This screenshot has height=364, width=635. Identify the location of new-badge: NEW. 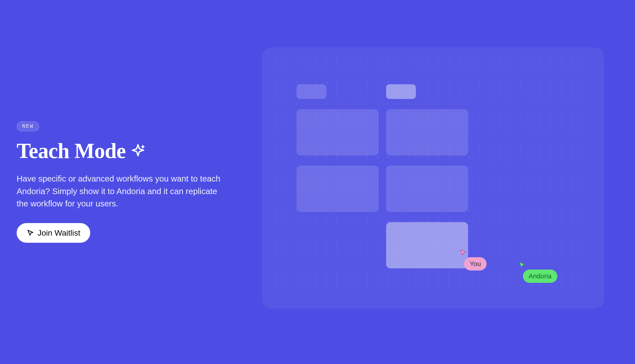
(28, 126).